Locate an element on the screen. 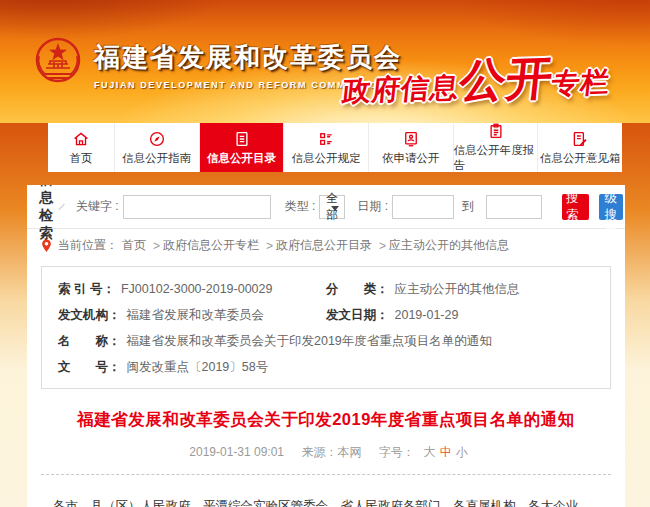 Image resolution: width=650 pixels, height=507 pixels. doc-info-row: 名 称： 福建省发展和改革委员会关于印发2019年度省重点项目名单的通知 is located at coordinates (326, 341).